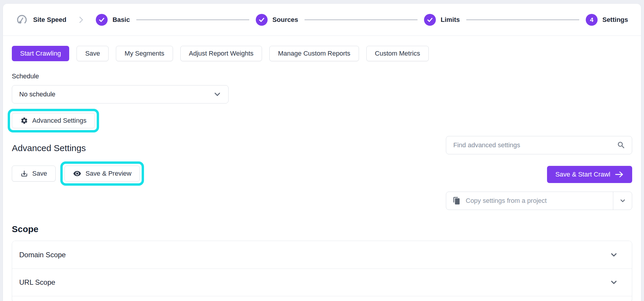 This screenshot has height=301, width=644. What do you see at coordinates (102, 174) in the screenshot?
I see `save-preview-highlight-ring: Save & Preview` at bounding box center [102, 174].